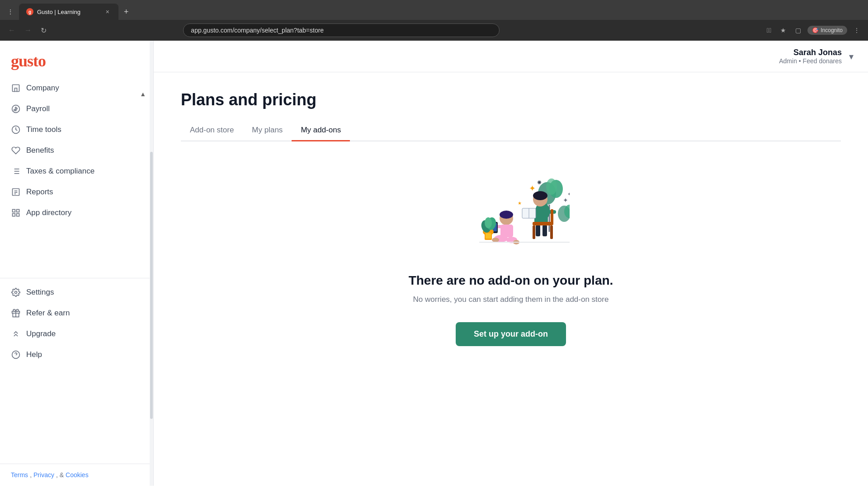  What do you see at coordinates (77, 213) in the screenshot?
I see `sidebar-item-app-directory: App directory` at bounding box center [77, 213].